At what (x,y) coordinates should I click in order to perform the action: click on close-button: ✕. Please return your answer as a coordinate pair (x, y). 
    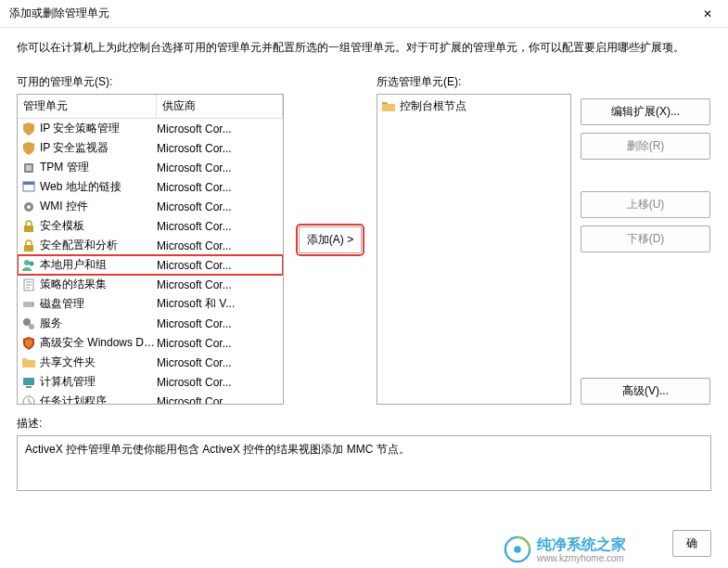
    Looking at the image, I should click on (707, 14).